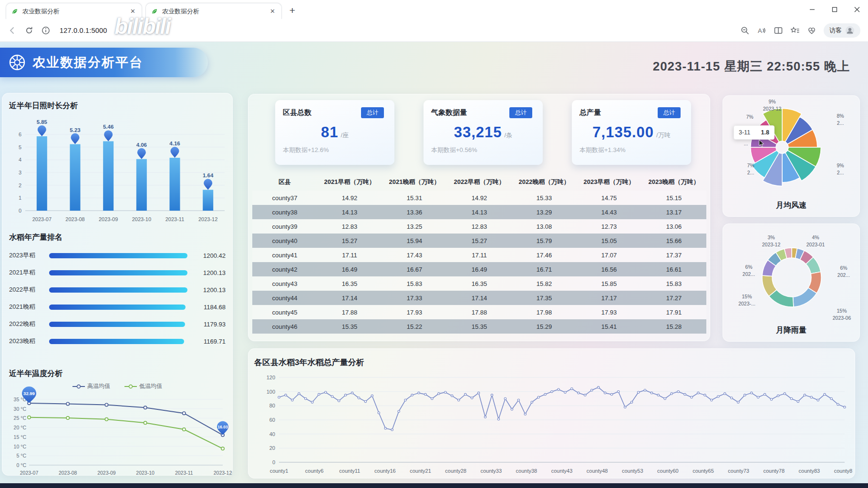  I want to click on stat-card-value: 7,135.00, so click(623, 132).